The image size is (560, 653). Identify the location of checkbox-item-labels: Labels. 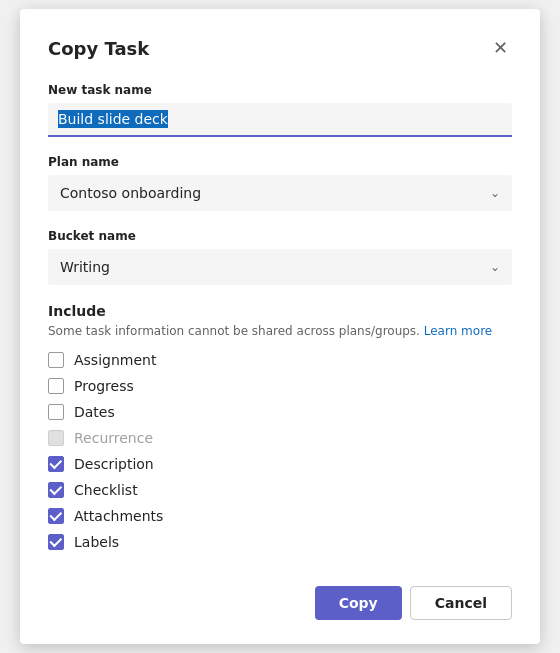
(280, 542).